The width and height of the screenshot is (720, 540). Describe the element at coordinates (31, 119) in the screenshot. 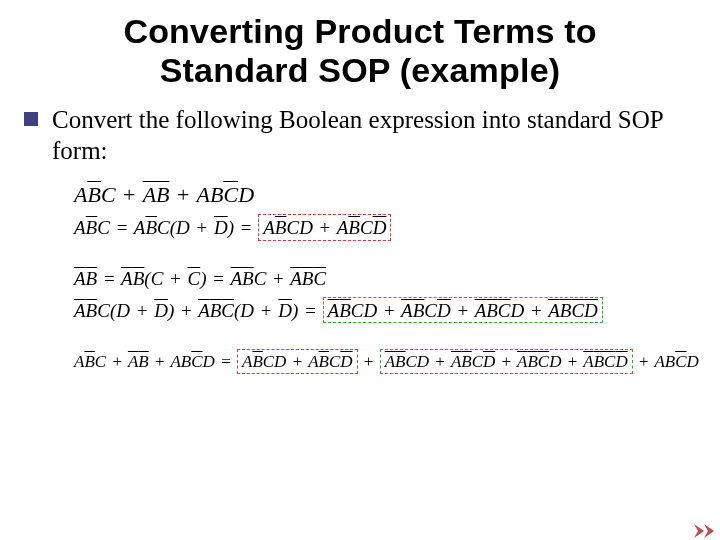

I see `square-bullet-icon` at that location.